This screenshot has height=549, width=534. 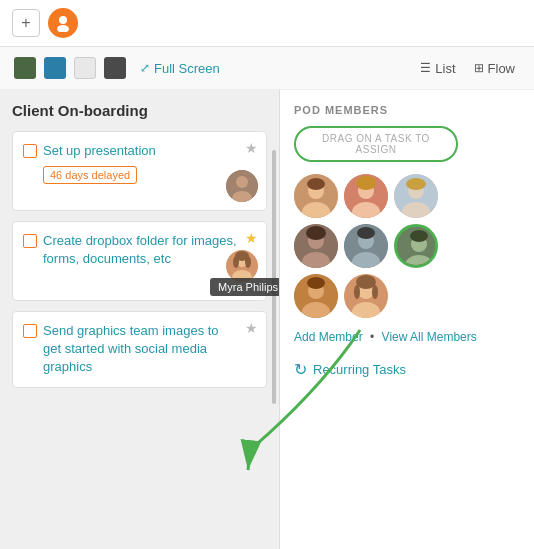 I want to click on task-card-2: Create dropbox folder for images, forms,…, so click(x=140, y=261).